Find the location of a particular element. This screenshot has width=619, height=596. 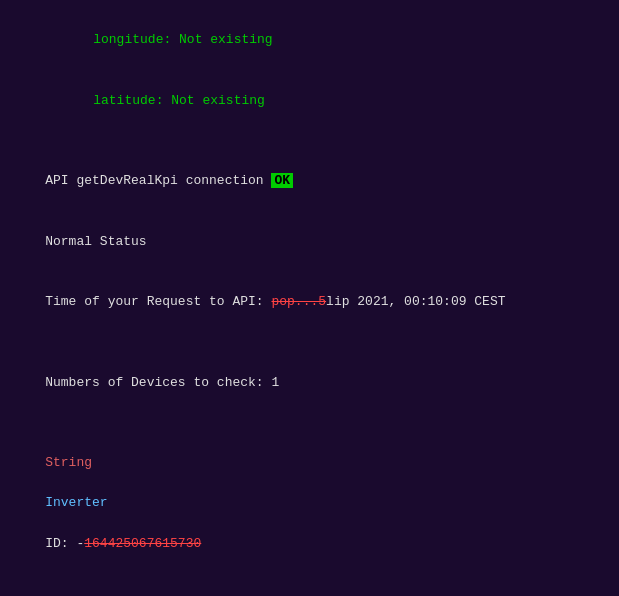

time-redacted: pop...5 is located at coordinates (298, 302).